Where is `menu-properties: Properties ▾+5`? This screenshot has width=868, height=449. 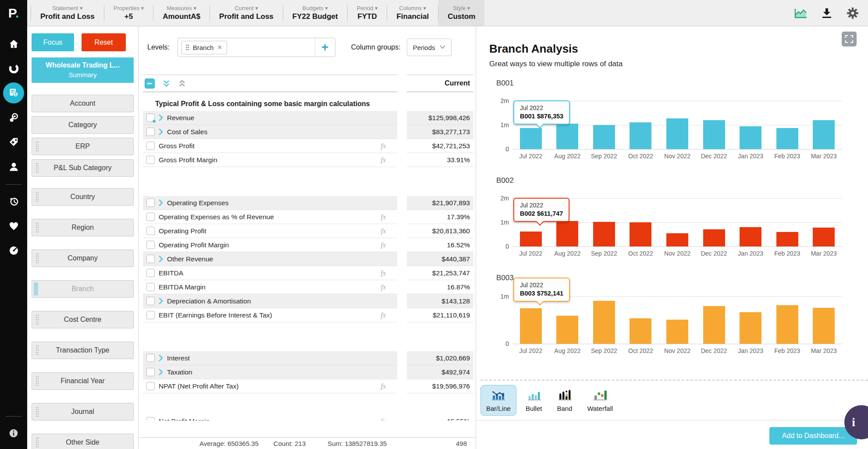 menu-properties: Properties ▾+5 is located at coordinates (129, 13).